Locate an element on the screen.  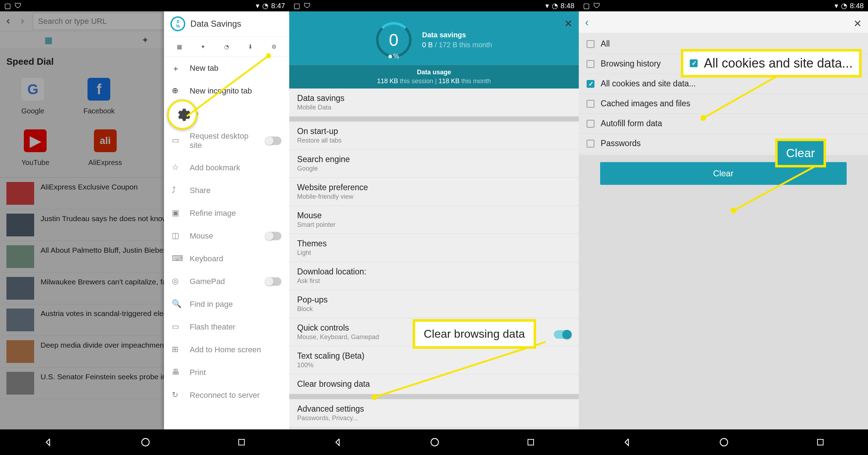
menu-item: ◫Mouse is located at coordinates (227, 236).